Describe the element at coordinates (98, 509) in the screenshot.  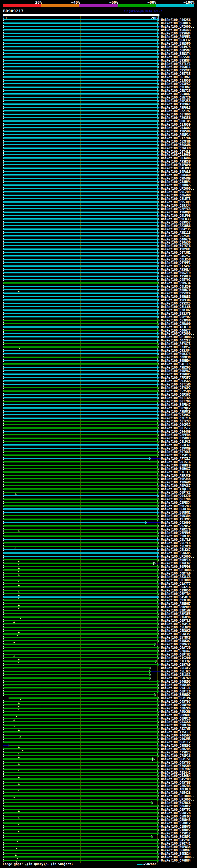
I see `hit-row: UniRef100_B6UE86` at that location.